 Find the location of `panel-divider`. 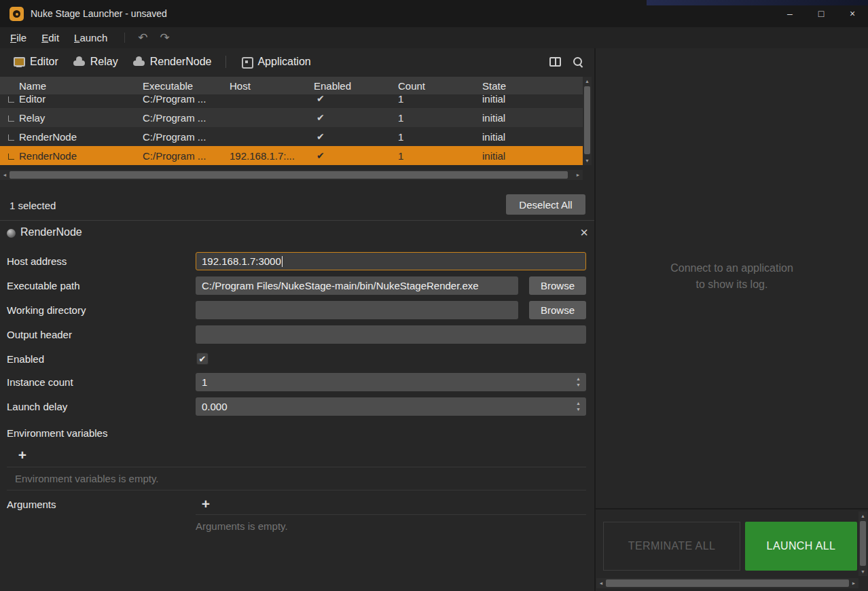

panel-divider is located at coordinates (595, 319).